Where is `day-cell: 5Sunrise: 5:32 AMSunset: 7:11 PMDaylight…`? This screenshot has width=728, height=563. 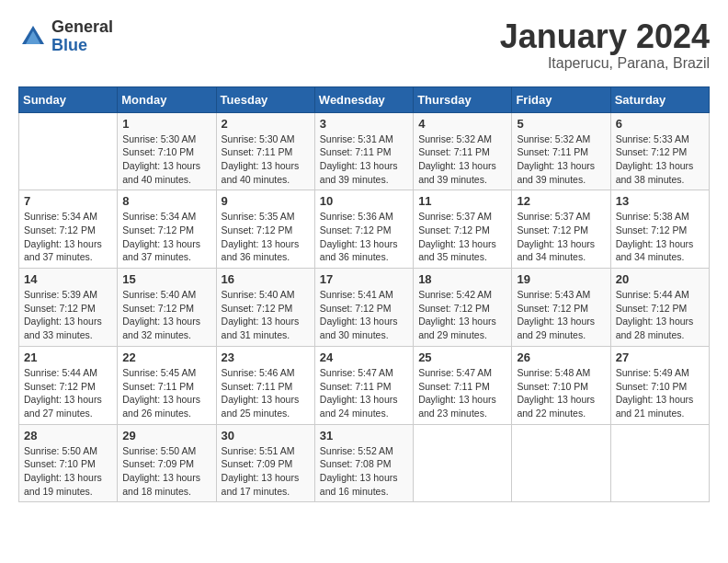 day-cell: 5Sunrise: 5:32 AMSunset: 7:11 PMDaylight… is located at coordinates (561, 151).